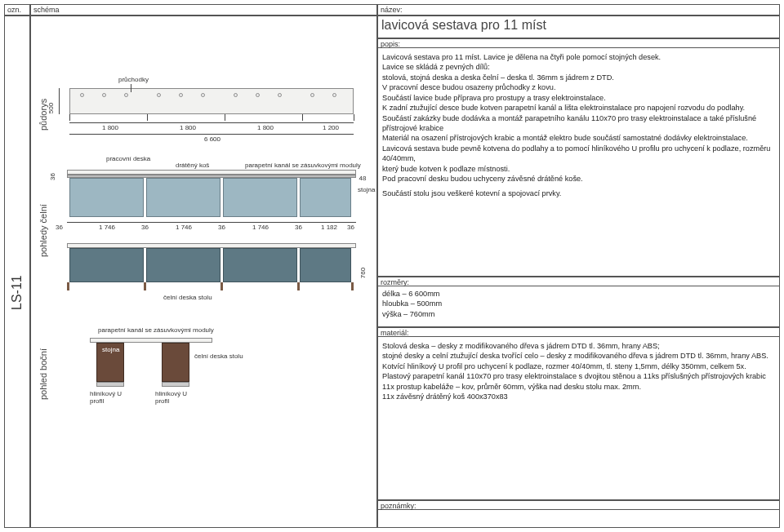  Describe the element at coordinates (579, 67) in the screenshot. I see `desc-line: Lavice se skládá z pevných dílů:` at that location.